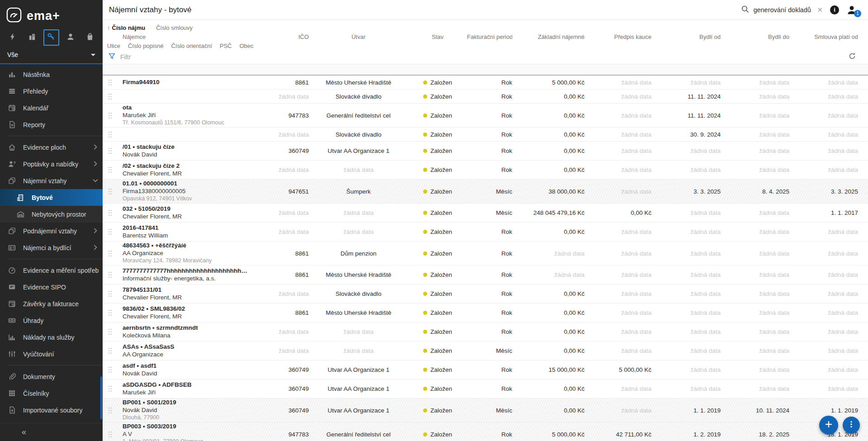 The height and width of the screenshot is (441, 868). Describe the element at coordinates (820, 10) in the screenshot. I see `clear-search-icon: ✕` at that location.